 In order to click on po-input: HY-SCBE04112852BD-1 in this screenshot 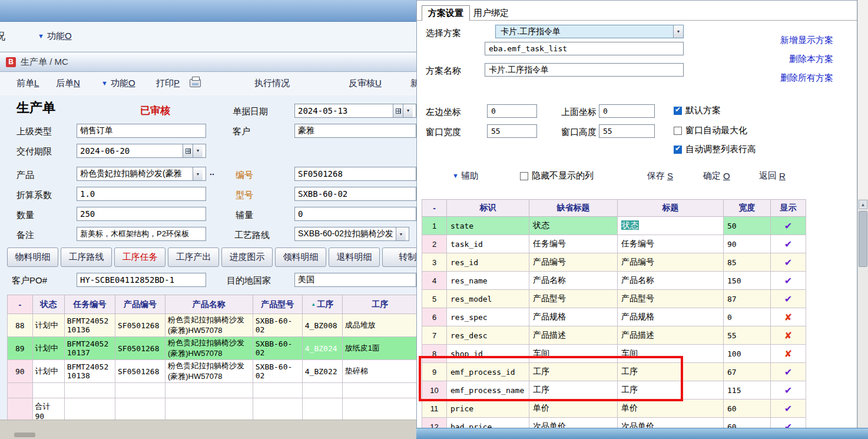, I will do `click(141, 280)`.